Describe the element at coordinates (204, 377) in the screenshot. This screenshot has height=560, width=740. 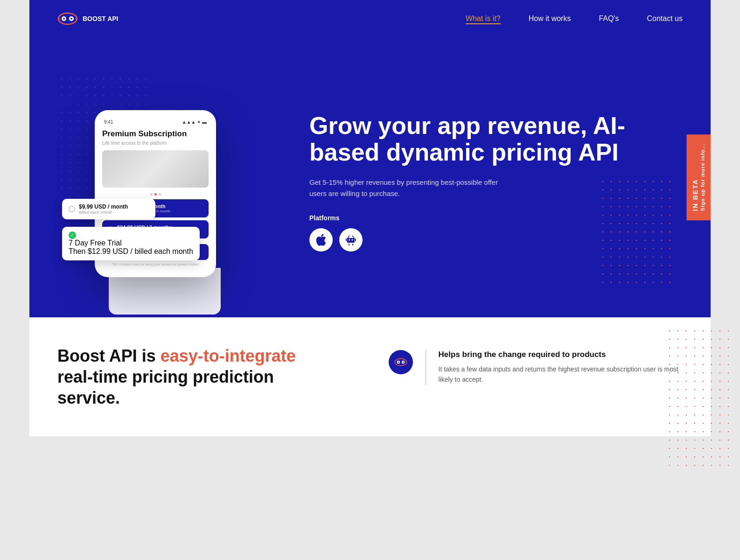
I see `lower-title: Boost API is easy-to-integrate real-time…` at that location.